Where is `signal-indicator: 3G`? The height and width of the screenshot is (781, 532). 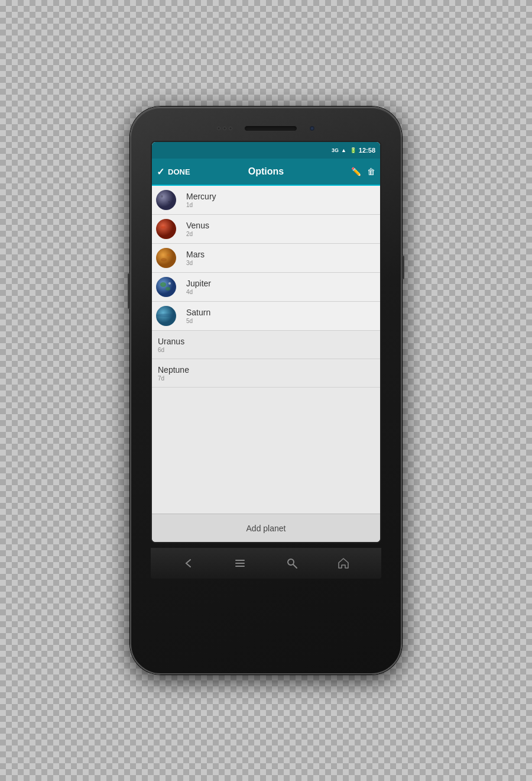
signal-indicator: 3G is located at coordinates (335, 150).